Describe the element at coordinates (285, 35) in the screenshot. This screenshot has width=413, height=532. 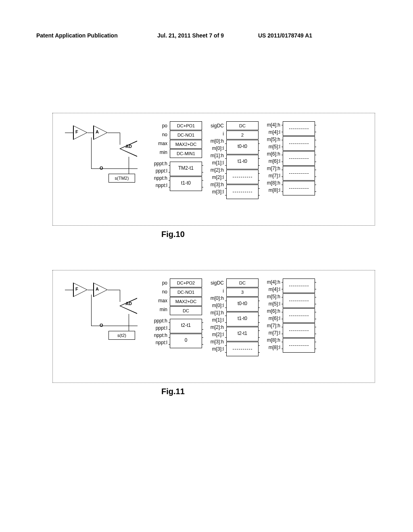
I see `header-right: US 2011/0178749 A1` at that location.